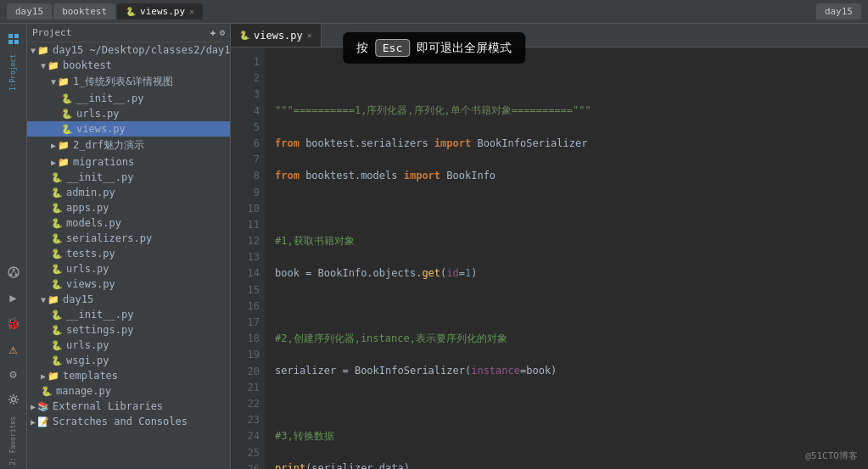 The width and height of the screenshot is (868, 469). I want to click on tree-day15: ▼ 📁 day15, so click(129, 299).